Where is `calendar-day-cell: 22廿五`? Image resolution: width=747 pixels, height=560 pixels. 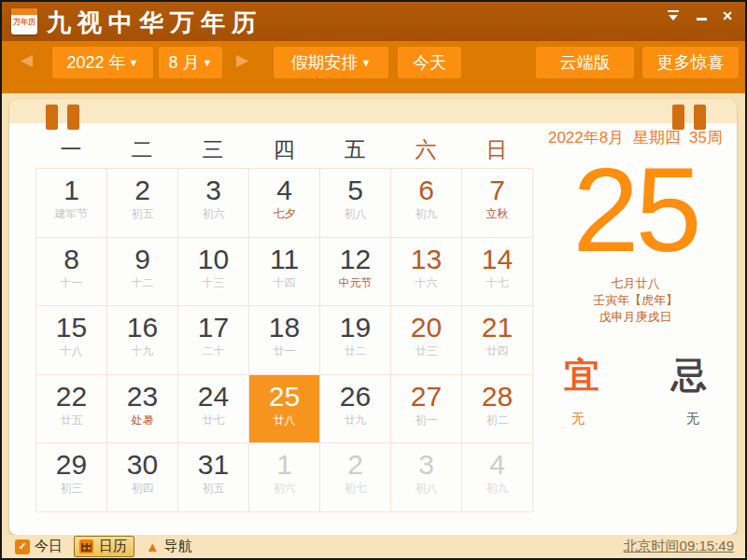
calendar-day-cell: 22廿五 is located at coordinates (72, 410).